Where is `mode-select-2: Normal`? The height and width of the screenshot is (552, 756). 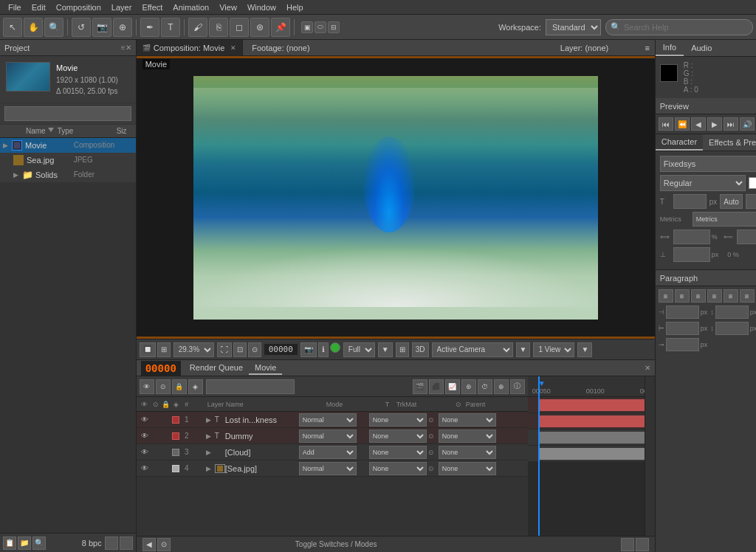
mode-select-2: Normal is located at coordinates (328, 436).